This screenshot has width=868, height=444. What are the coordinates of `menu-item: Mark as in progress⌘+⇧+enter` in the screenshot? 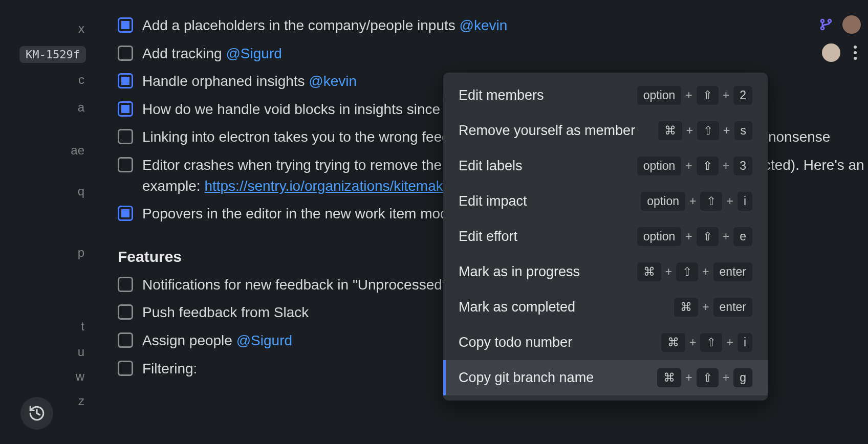 It's located at (605, 272).